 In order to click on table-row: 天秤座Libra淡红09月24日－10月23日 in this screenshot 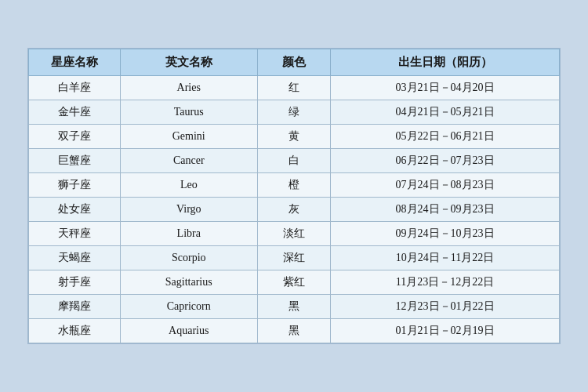, I will do `click(295, 234)`.